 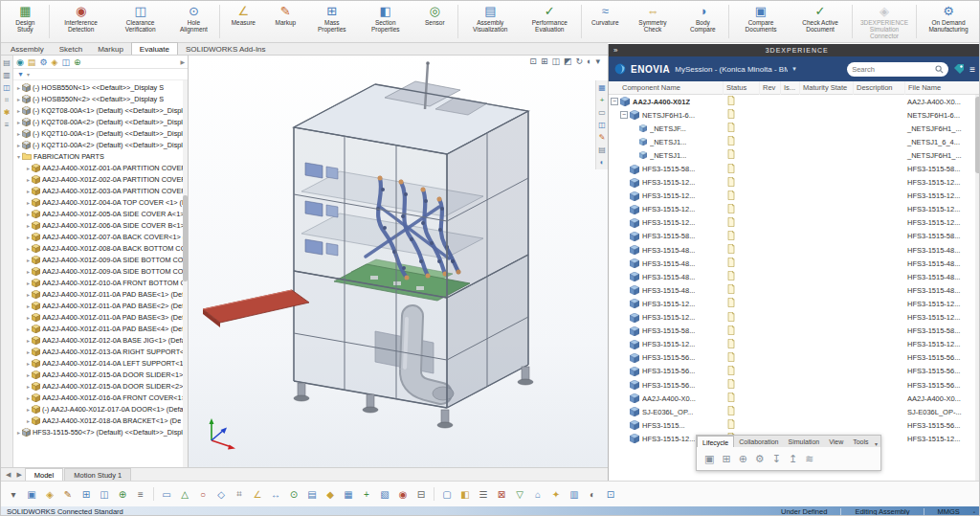 I want to click on tree-item: ▸AA2J-A400-X01Z-010-0A FRONT BOTTOM CO, so click(x=100, y=282).